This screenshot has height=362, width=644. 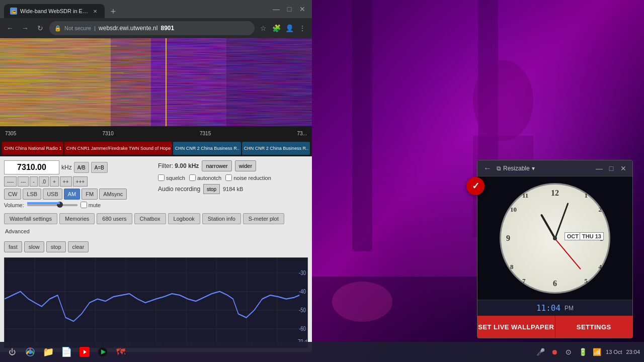 What do you see at coordinates (263, 28) in the screenshot?
I see `bookmark-icon: ☆` at bounding box center [263, 28].